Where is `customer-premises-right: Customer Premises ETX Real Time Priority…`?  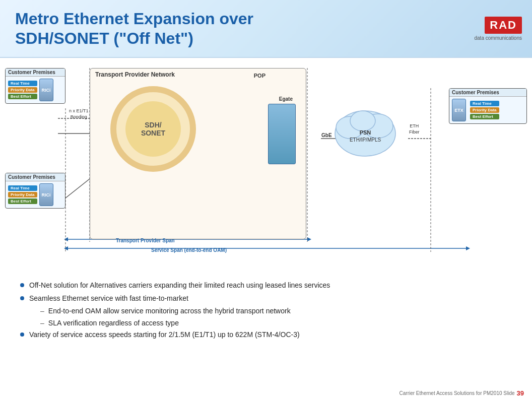 customer-premises-right: Customer Premises ETX Real Time Priority… is located at coordinates (488, 106).